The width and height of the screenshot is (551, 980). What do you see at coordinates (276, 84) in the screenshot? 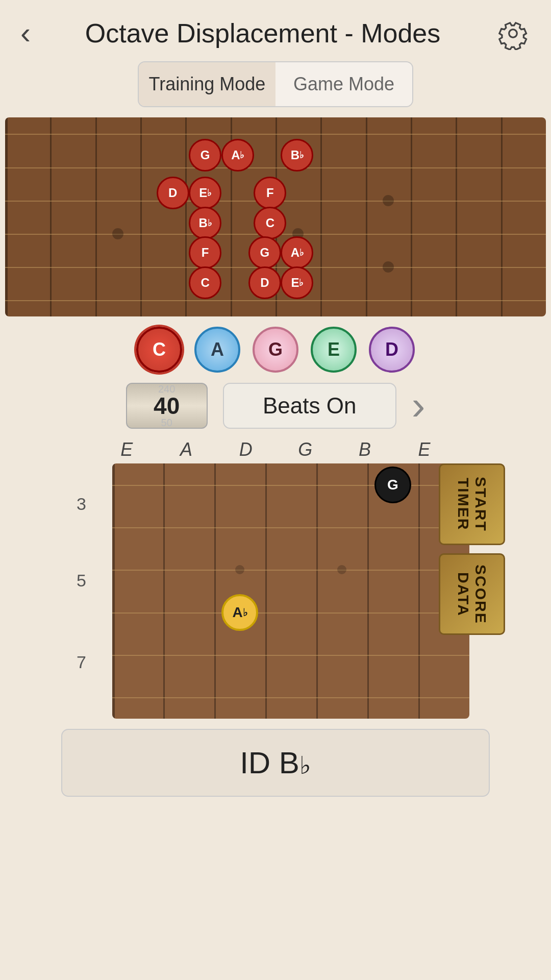
I see `mode-toggle: Training Mode Game Mode` at bounding box center [276, 84].